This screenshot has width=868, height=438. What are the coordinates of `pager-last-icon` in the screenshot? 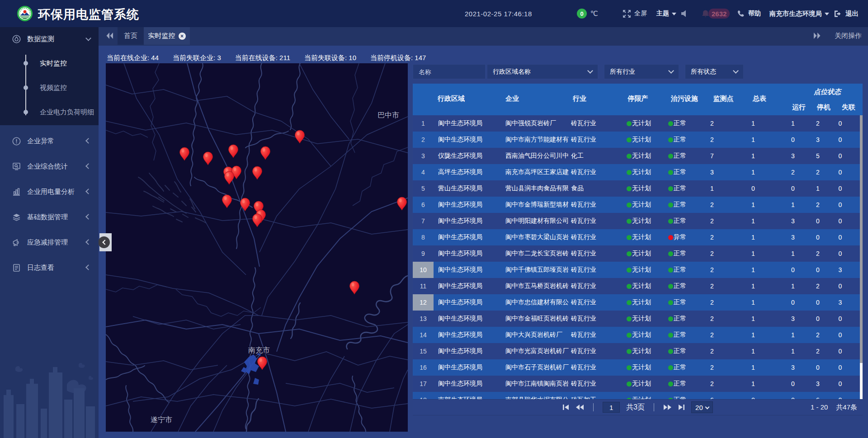 It's located at (682, 407).